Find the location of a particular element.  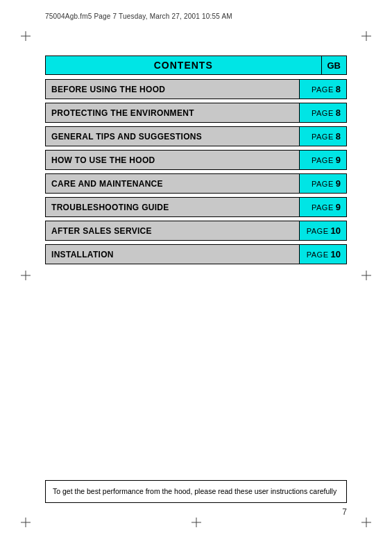

toc-label: AFTER SALES SERVICE is located at coordinates (172, 230).